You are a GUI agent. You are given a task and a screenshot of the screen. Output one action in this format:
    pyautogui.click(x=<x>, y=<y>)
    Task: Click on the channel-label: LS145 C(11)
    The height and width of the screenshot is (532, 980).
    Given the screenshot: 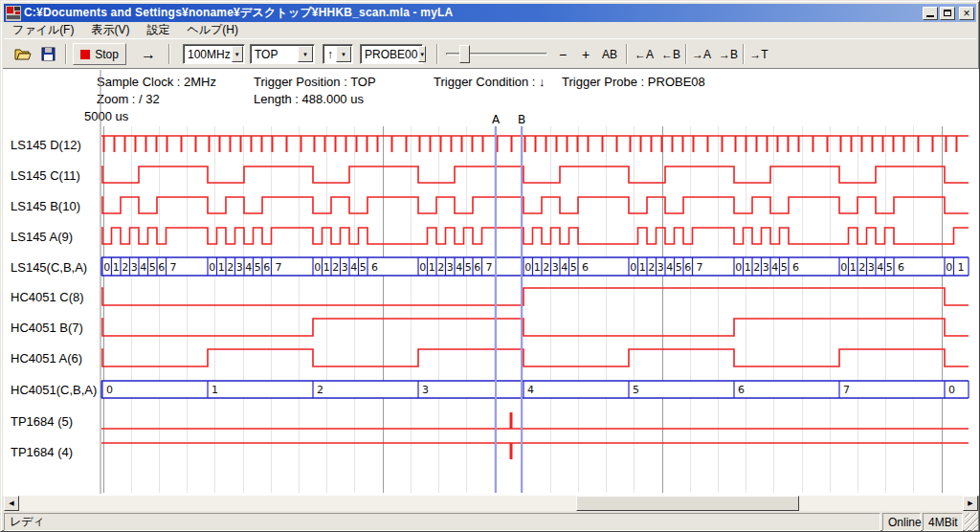 What is the action you would take?
    pyautogui.click(x=46, y=176)
    